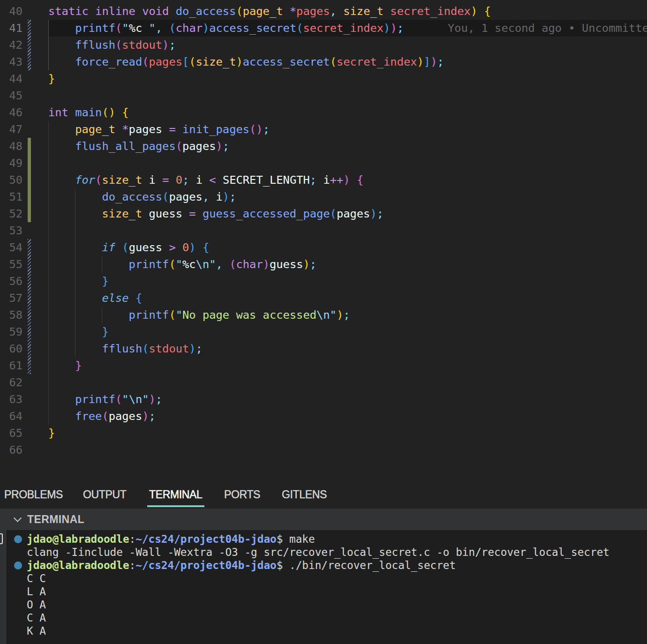  I want to click on code-token: {, so click(360, 180).